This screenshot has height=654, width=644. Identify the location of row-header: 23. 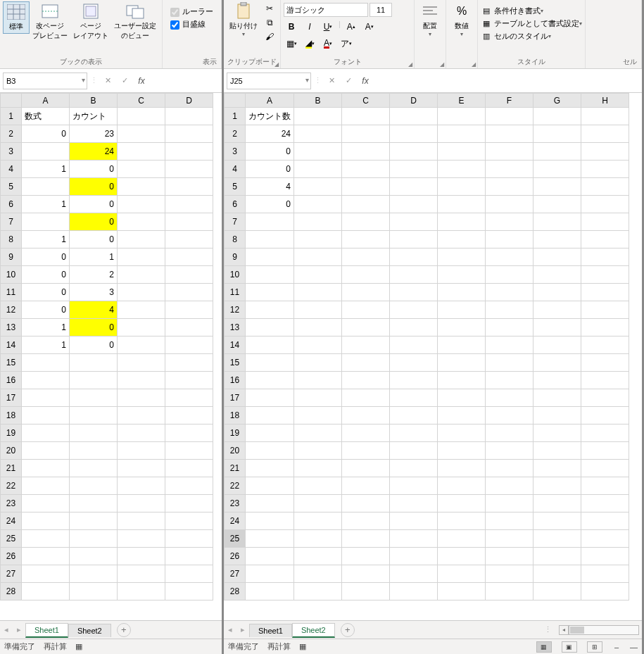
(11, 504).